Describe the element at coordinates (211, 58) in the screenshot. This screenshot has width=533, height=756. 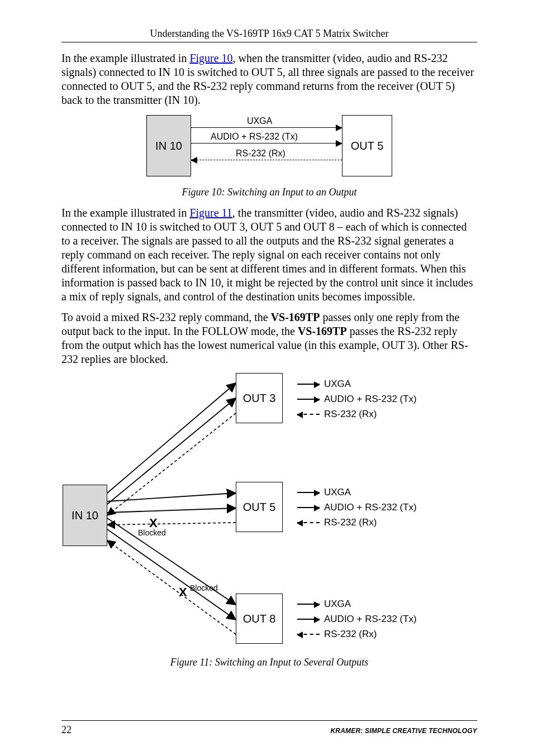
I see `figure-10-link: Figure 10` at that location.